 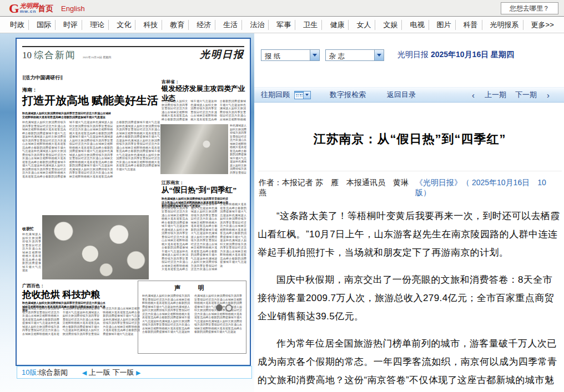 I want to click on nav-item-more: 更多>>, so click(x=538, y=25).